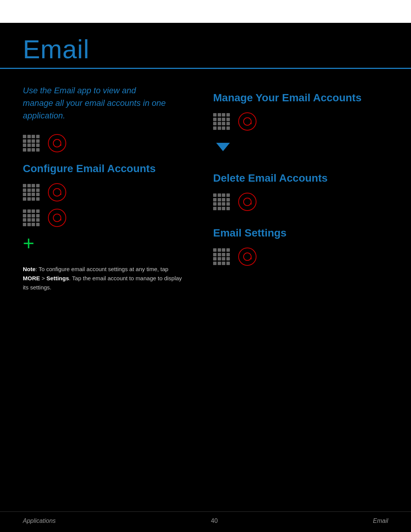 The width and height of the screenshot is (411, 532). What do you see at coordinates (301, 192) in the screenshot?
I see `delete-section: Delete Email Accounts` at bounding box center [301, 192].